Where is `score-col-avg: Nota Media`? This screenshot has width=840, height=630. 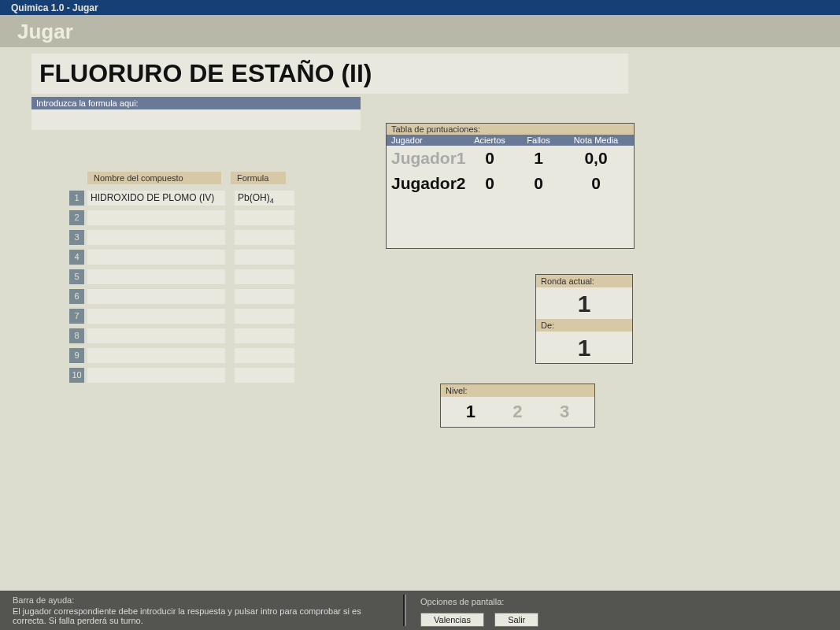 score-col-avg: Nota Media is located at coordinates (596, 140).